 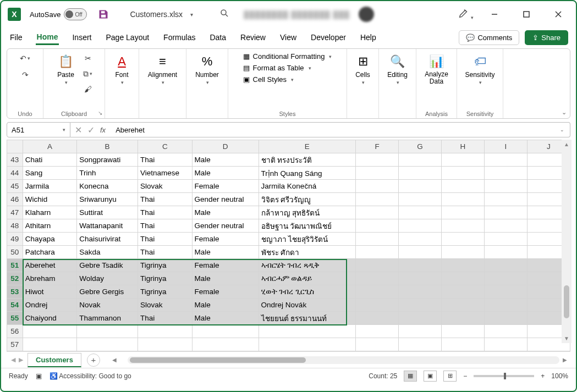 What do you see at coordinates (15, 160) in the screenshot?
I see `row-header: 43` at bounding box center [15, 160].